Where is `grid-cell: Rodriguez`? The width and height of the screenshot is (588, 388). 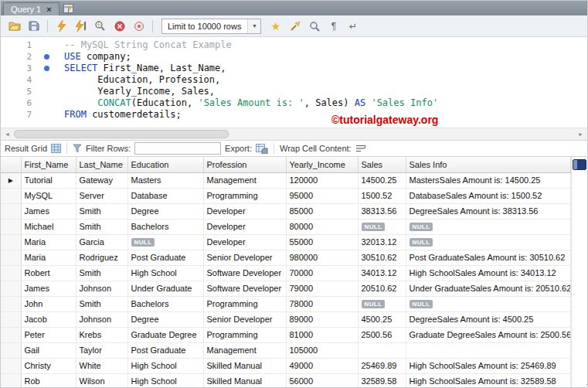 grid-cell: Rodriguez is located at coordinates (102, 257).